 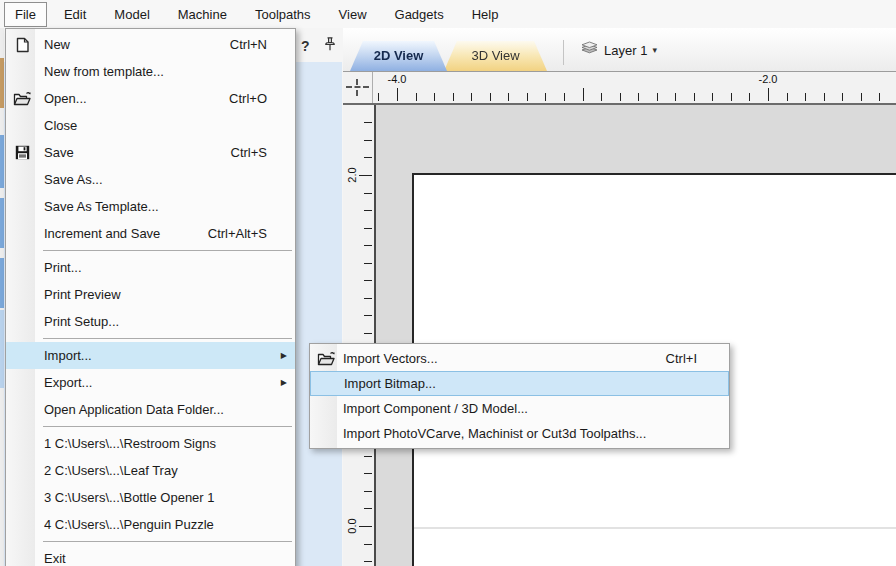 What do you see at coordinates (398, 56) in the screenshot?
I see `tab-2d-view: 2D View` at bounding box center [398, 56].